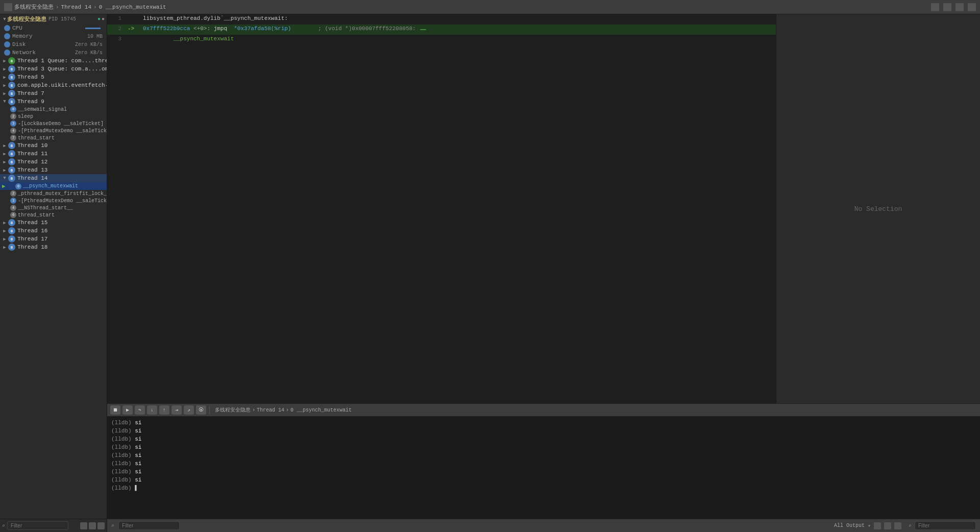 The image size is (980, 532). What do you see at coordinates (878, 209) in the screenshot?
I see `no-selection-text: No Selection` at bounding box center [878, 209].